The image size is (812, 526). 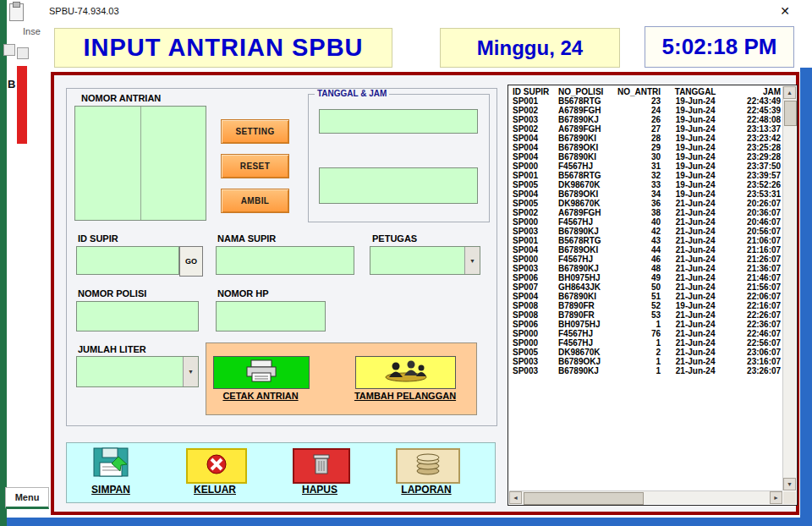 I want to click on grid-cell: 23:23:42, so click(x=755, y=139).